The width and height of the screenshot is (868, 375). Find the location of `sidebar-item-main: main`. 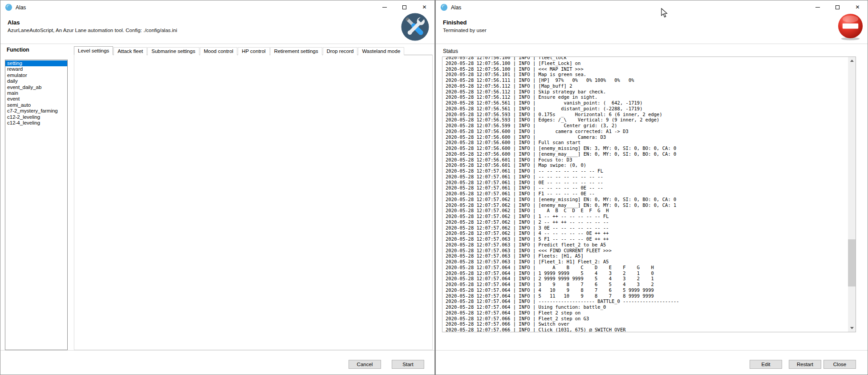

sidebar-item-main: main is located at coordinates (37, 93).